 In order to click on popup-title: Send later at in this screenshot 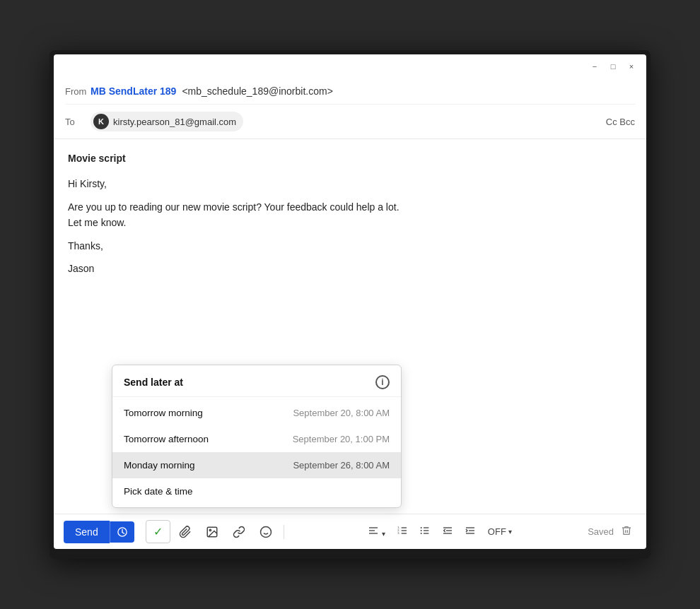, I will do `click(153, 382)`.